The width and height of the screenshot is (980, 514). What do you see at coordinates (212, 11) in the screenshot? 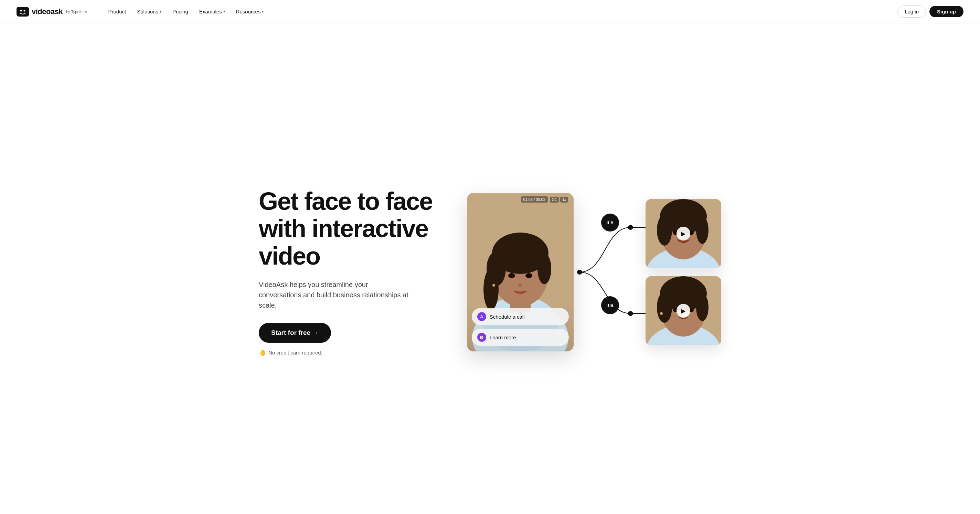
I see `nav-examples: Examples ▾` at bounding box center [212, 11].